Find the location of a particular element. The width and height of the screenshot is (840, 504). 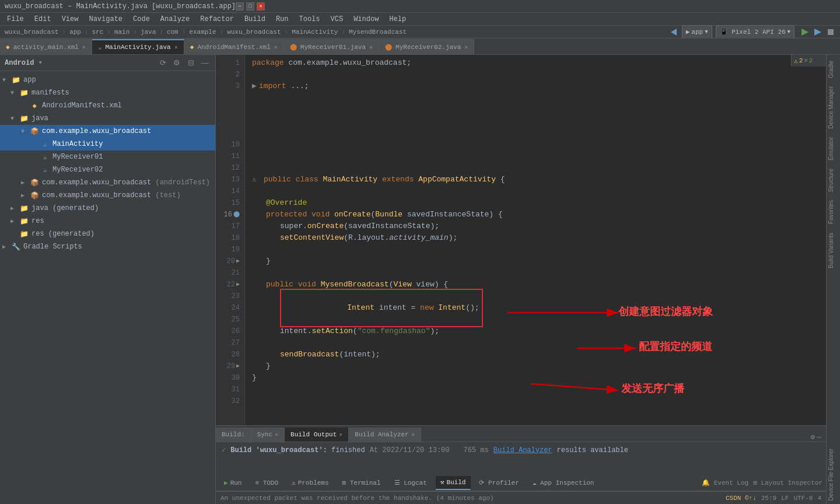

tab-close-manifest: ✕ is located at coordinates (276, 47).